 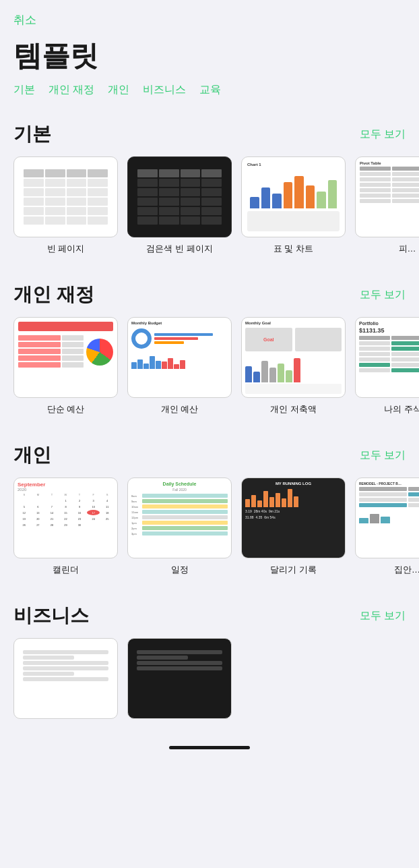 What do you see at coordinates (210, 747) in the screenshot?
I see `bottom-indicator` at bounding box center [210, 747].